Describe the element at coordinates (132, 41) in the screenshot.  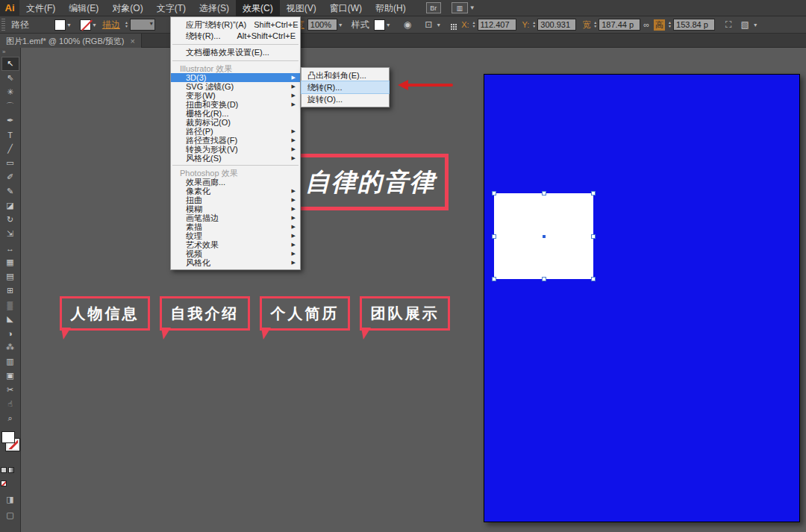
I see `close-icon: ×` at that location.